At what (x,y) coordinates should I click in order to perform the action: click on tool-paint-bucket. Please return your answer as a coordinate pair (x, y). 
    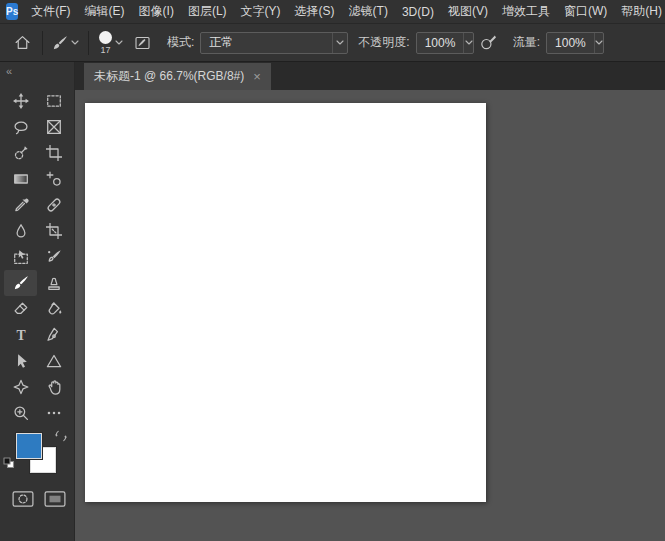
    Looking at the image, I should click on (54, 309).